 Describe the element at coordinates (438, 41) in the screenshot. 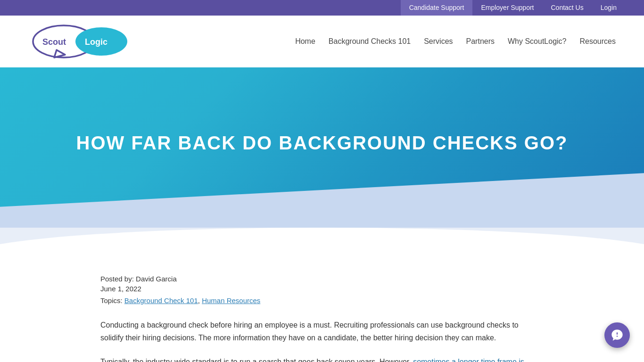

I see `nav-services: Services` at that location.